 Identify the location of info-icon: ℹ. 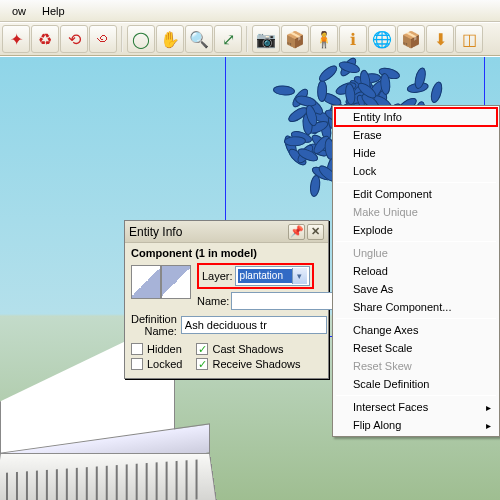
(353, 39).